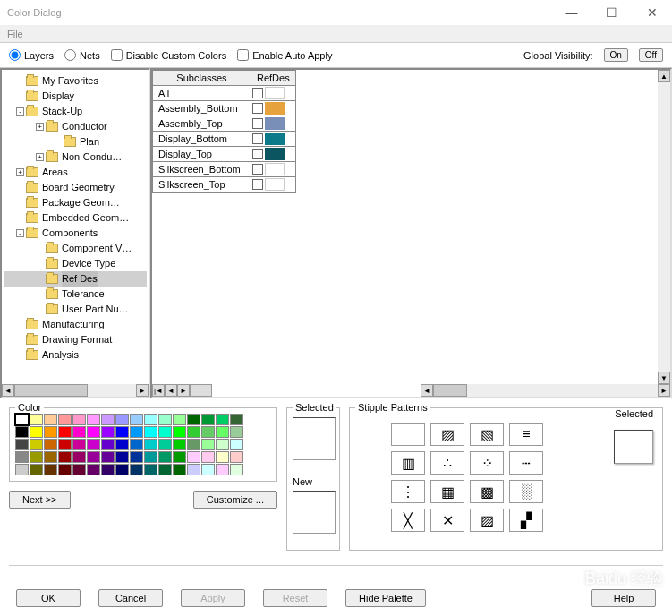  What do you see at coordinates (408, 492) in the screenshot?
I see `stipple-sparse: ⋮` at bounding box center [408, 492].